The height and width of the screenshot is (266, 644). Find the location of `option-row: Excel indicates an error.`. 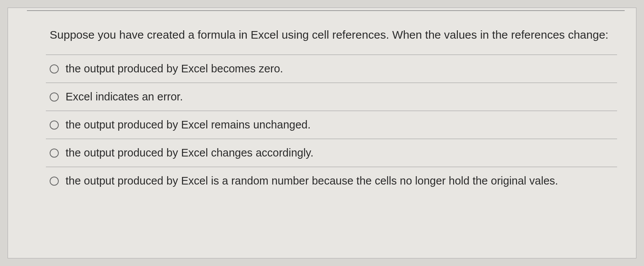

option-row: Excel indicates an error. is located at coordinates (331, 97).